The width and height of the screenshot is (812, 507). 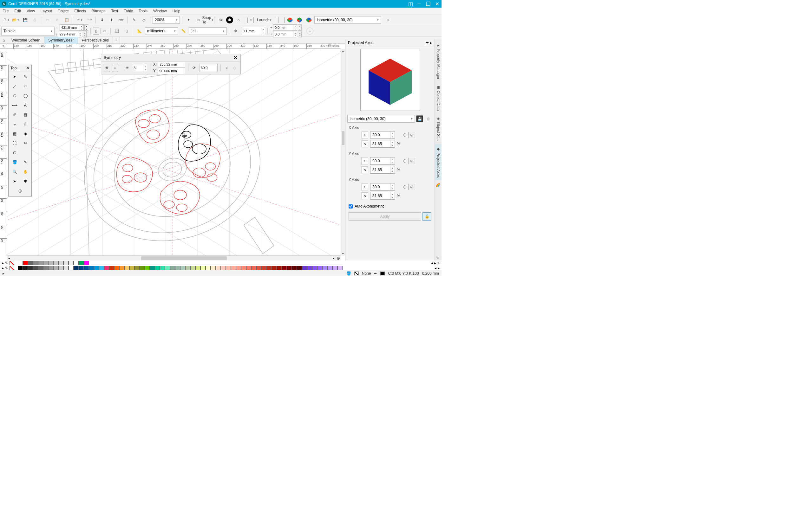 What do you see at coordinates (26, 115) in the screenshot?
I see `graph-tool: ▦` at bounding box center [26, 115].